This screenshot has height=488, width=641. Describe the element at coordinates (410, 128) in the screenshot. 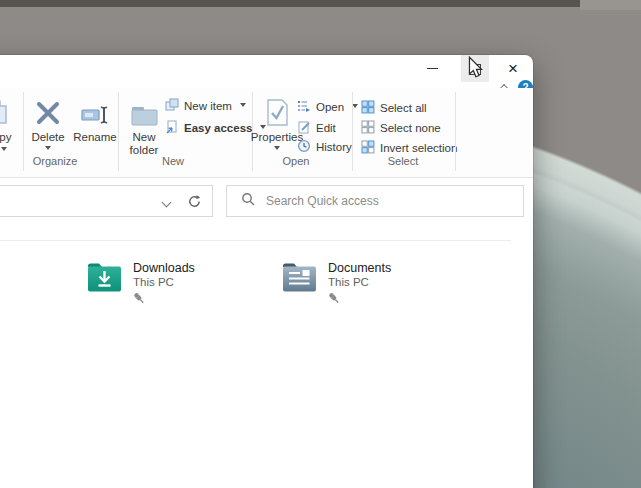

I see `select-none-label: Select none` at that location.